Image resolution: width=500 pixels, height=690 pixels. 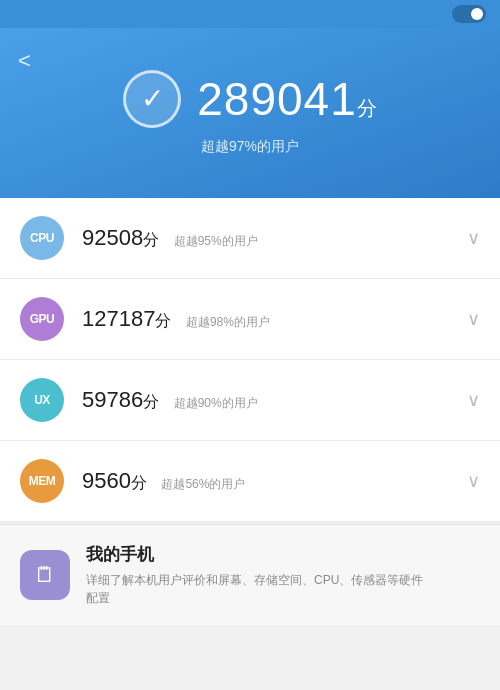 What do you see at coordinates (216, 241) in the screenshot?
I see `cpu-score-pct: 超越95%的用户` at bounding box center [216, 241].